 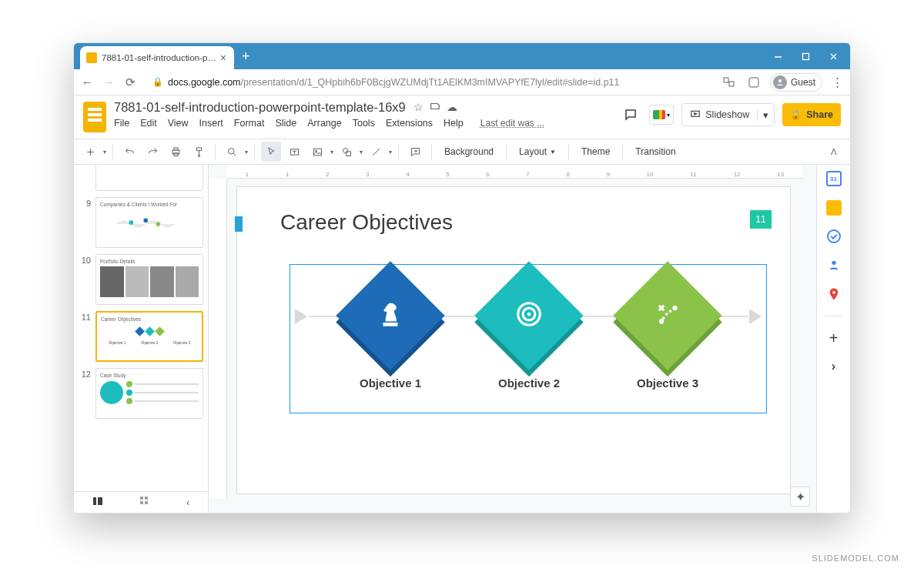 I want to click on move-icon, so click(x=435, y=108).